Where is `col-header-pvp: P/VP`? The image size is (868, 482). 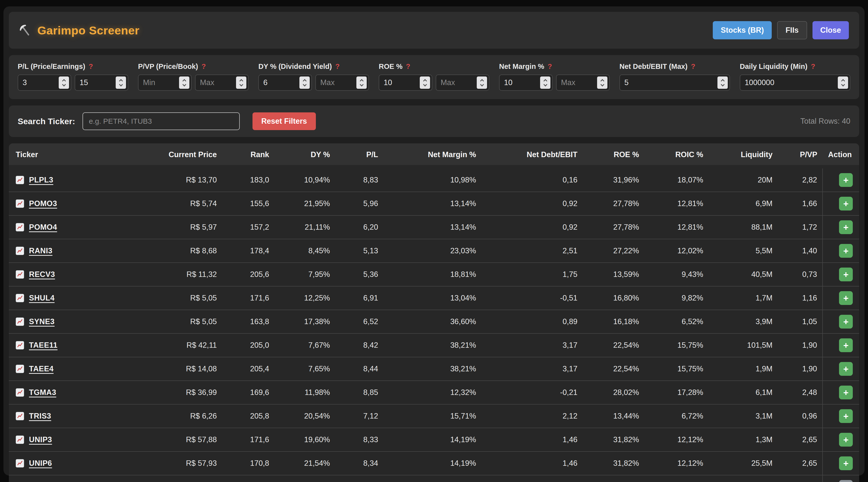
col-header-pvp: P/VP is located at coordinates (800, 155).